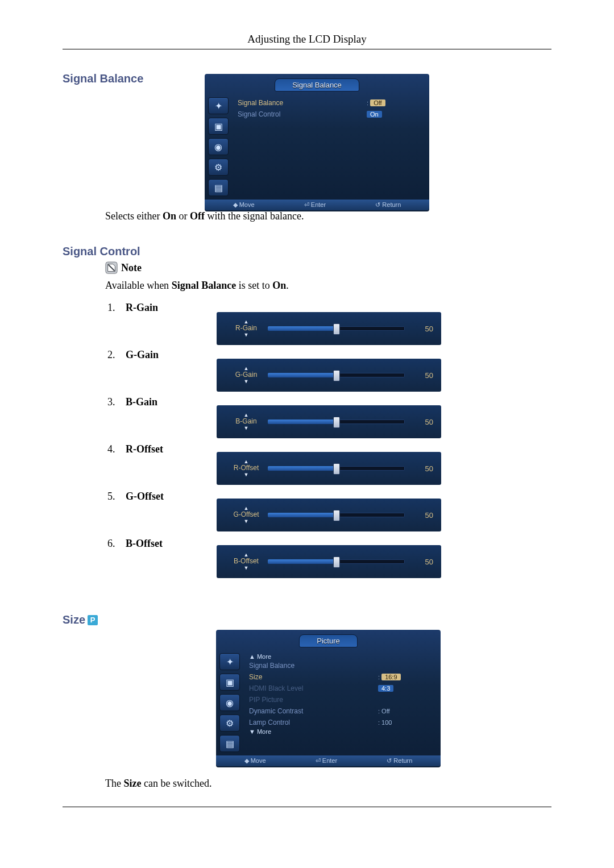  Describe the element at coordinates (329, 375) in the screenshot. I see `slider-g-gain: ▲G-Gain▼ 50` at that location.